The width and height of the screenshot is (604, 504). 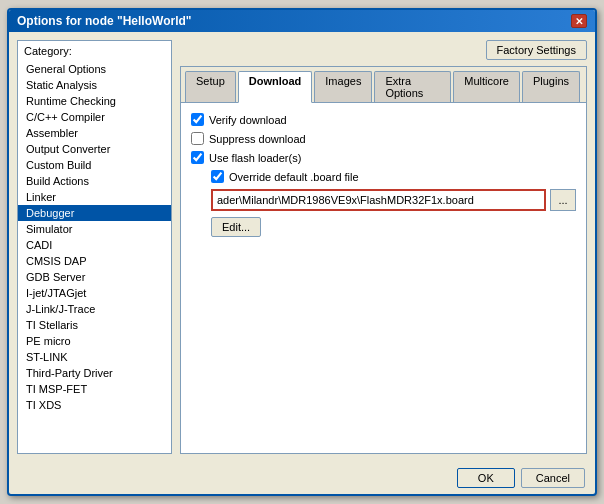 I want to click on edit-button: Edit..., so click(x=236, y=227).